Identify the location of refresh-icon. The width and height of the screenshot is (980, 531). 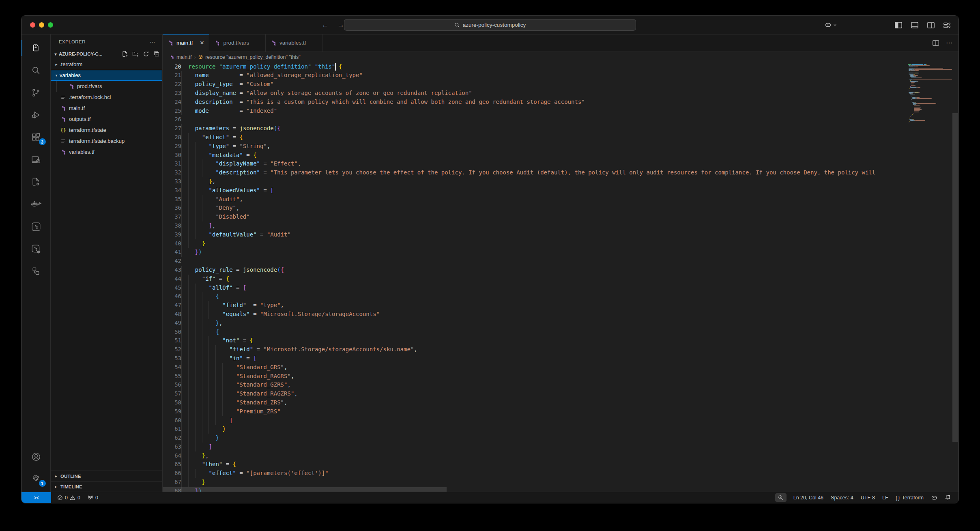
(146, 54).